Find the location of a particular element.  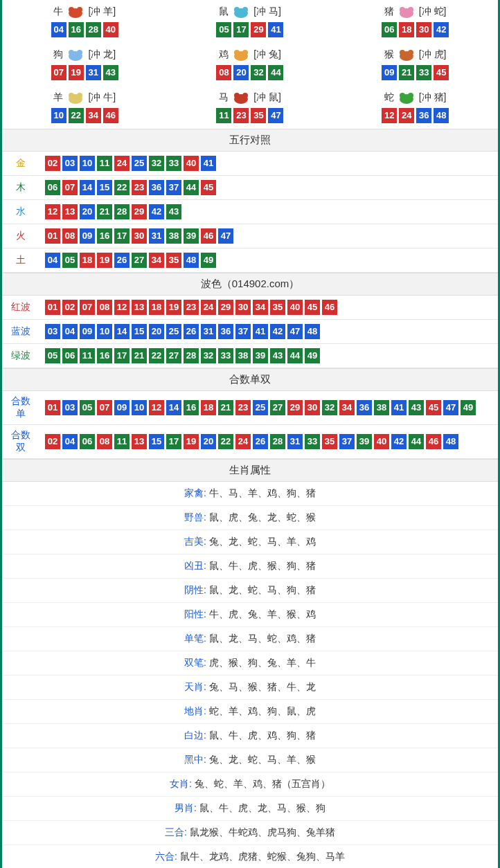

number-ball: 37 is located at coordinates (347, 442).